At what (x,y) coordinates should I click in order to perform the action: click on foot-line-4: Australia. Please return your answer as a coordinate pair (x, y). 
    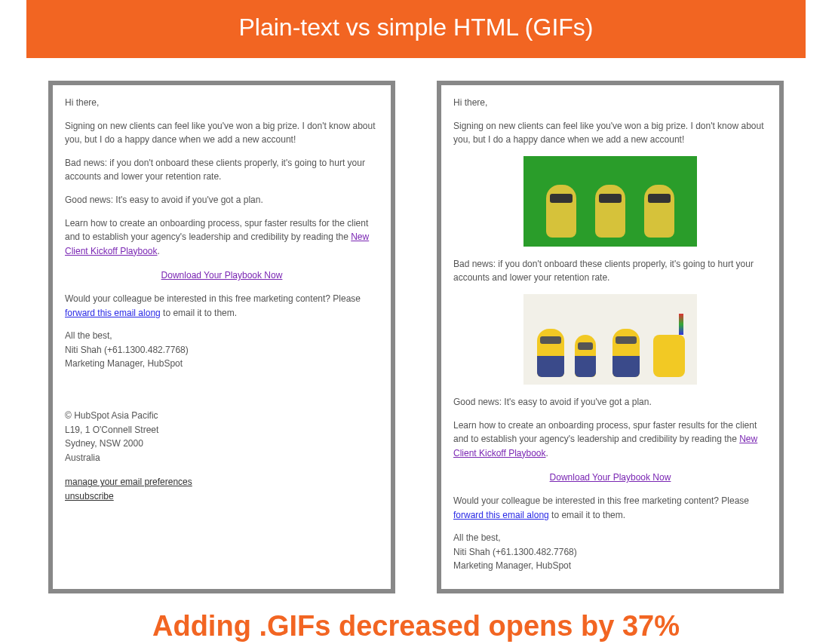
    Looking at the image, I should click on (222, 458).